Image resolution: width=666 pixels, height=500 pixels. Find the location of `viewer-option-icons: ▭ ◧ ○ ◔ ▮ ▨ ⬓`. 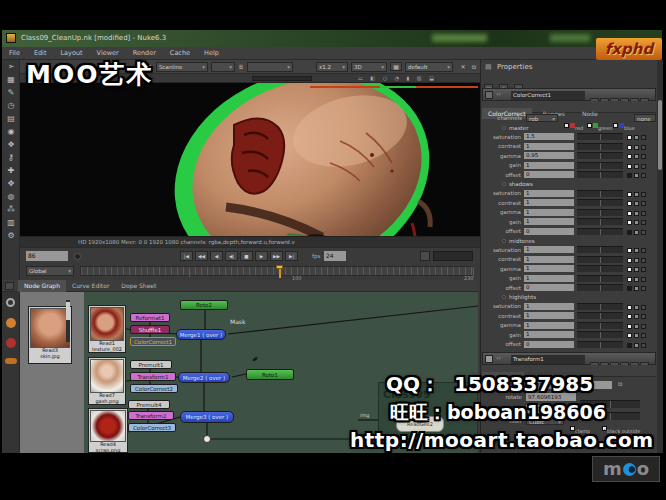

viewer-option-icons: ▭ ◧ ○ ◔ ▮ ▨ ⬓ is located at coordinates (398, 78).